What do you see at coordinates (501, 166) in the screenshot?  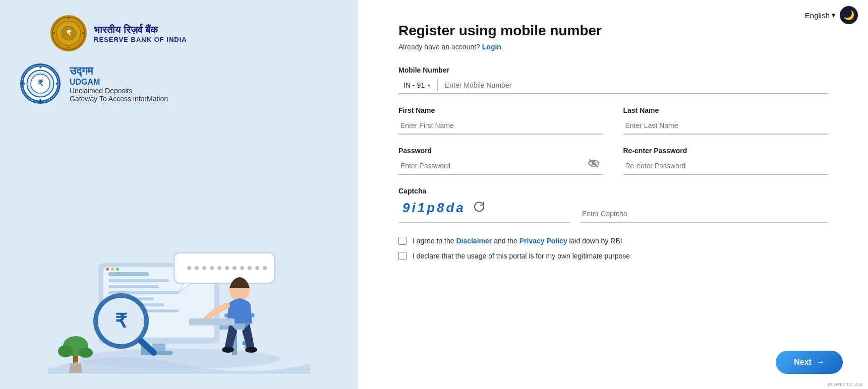 I see `password-input-wrapper` at bounding box center [501, 166].